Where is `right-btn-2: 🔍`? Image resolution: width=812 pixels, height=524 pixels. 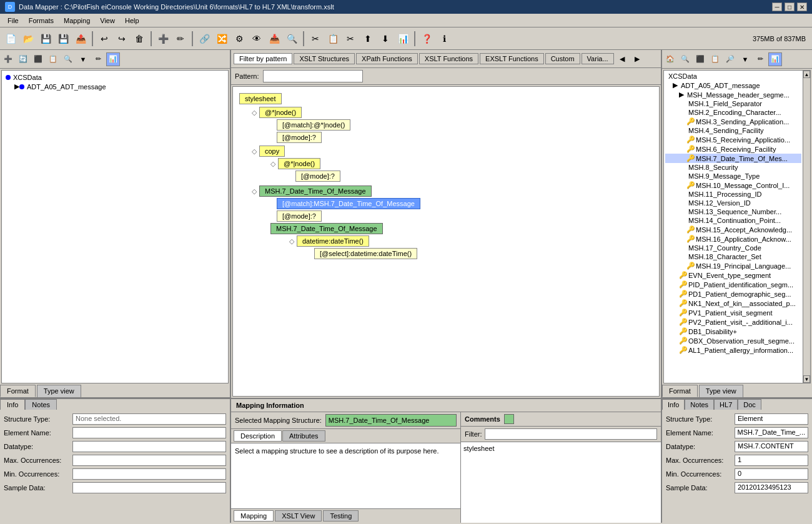
right-btn-2: 🔍 is located at coordinates (685, 59).